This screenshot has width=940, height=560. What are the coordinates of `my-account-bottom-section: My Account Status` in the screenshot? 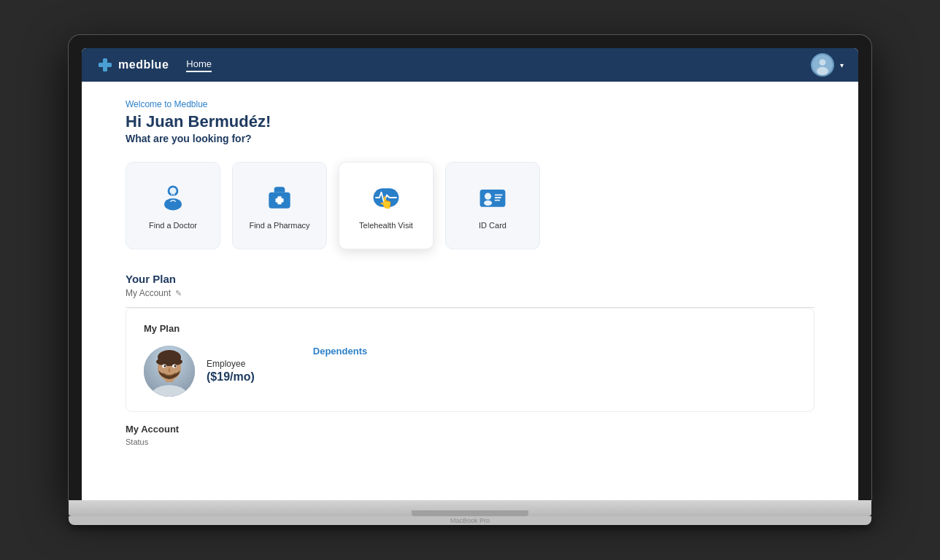 It's located at (470, 435).